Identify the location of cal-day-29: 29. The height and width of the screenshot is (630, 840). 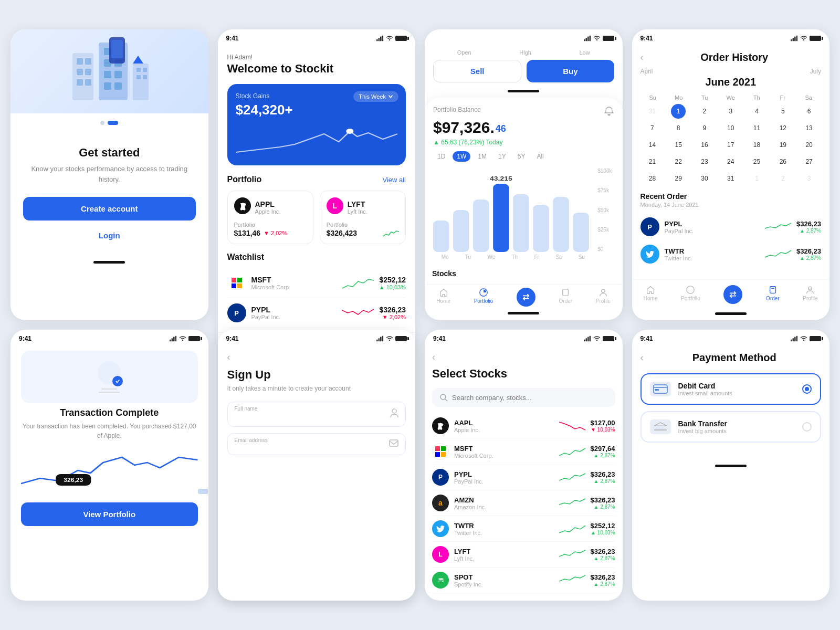
(678, 178).